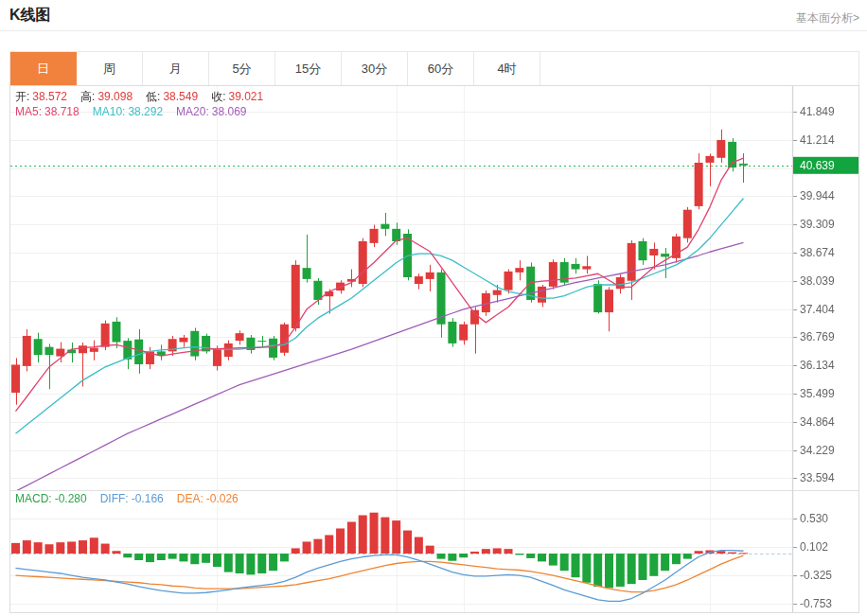 This screenshot has height=616, width=867. Describe the element at coordinates (434, 15) in the screenshot. I see `header: K线图 基本面分析>` at that location.